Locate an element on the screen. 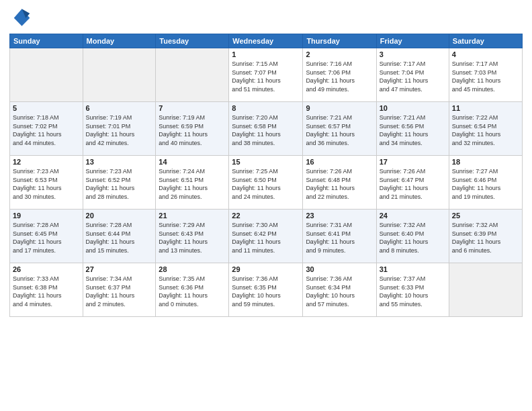  day-info: Sunrise: 7:24 AMSunset: 6:51 PMDaylight:… is located at coordinates (192, 184).